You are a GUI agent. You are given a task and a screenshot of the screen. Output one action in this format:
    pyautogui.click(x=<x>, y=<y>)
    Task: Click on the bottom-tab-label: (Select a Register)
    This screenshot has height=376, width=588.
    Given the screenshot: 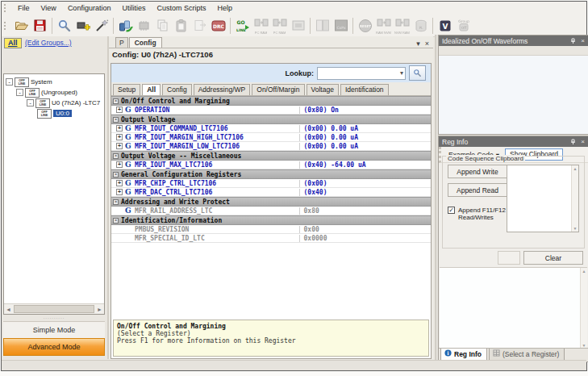 What is the action you would take?
    pyautogui.click(x=531, y=354)
    